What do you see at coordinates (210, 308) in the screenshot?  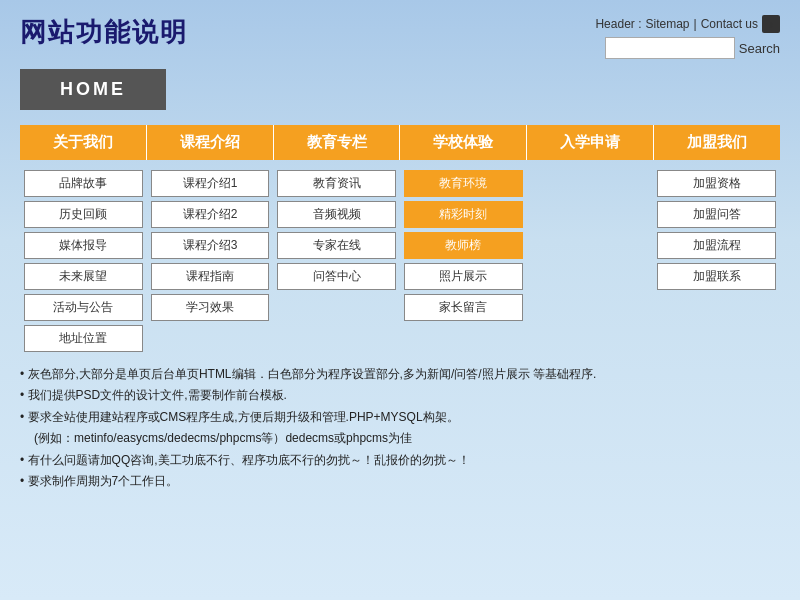 I see `submenu-item-14: 学习效果` at bounding box center [210, 308].